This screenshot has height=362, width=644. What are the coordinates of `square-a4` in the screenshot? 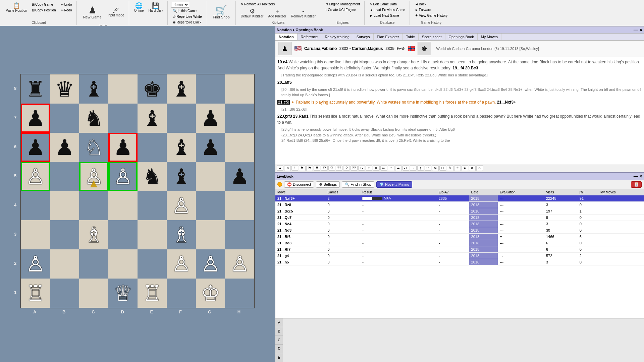 It's located at (36, 206).